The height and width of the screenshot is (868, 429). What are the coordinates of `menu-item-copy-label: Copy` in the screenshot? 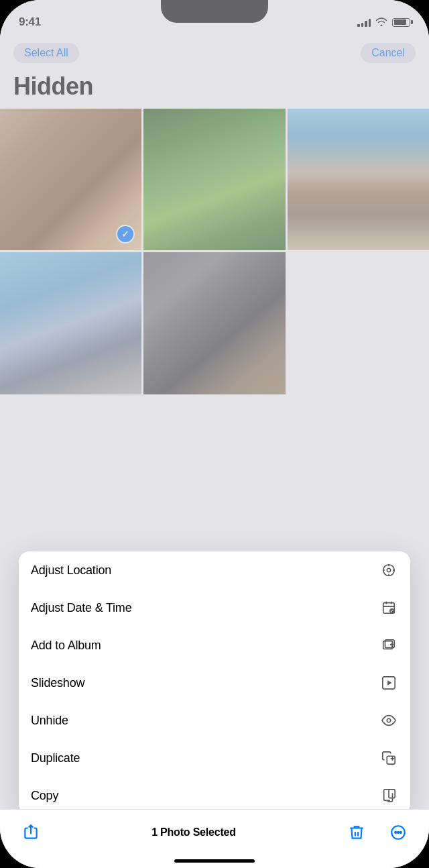 It's located at (44, 796).